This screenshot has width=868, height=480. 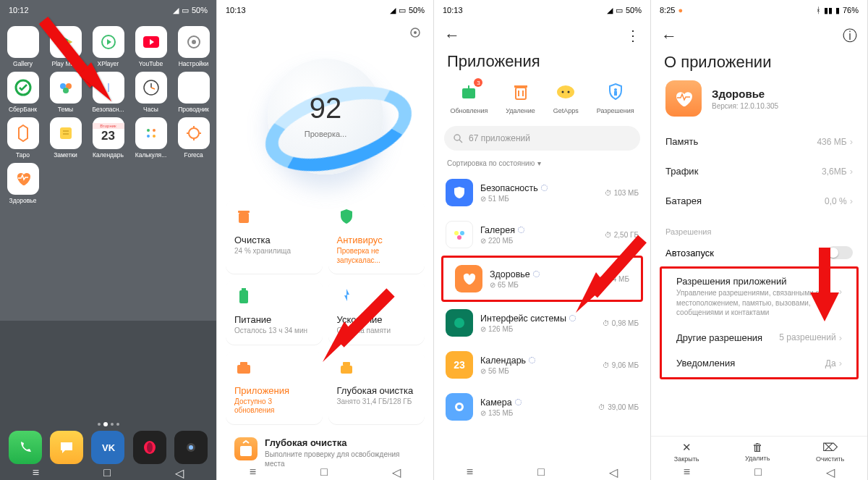 I want to click on tile-uninstall: Удаление, so click(x=521, y=98).